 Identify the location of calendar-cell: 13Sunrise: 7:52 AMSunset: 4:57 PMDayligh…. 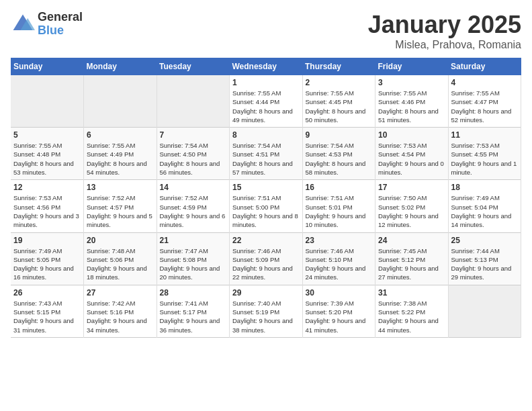
(121, 206).